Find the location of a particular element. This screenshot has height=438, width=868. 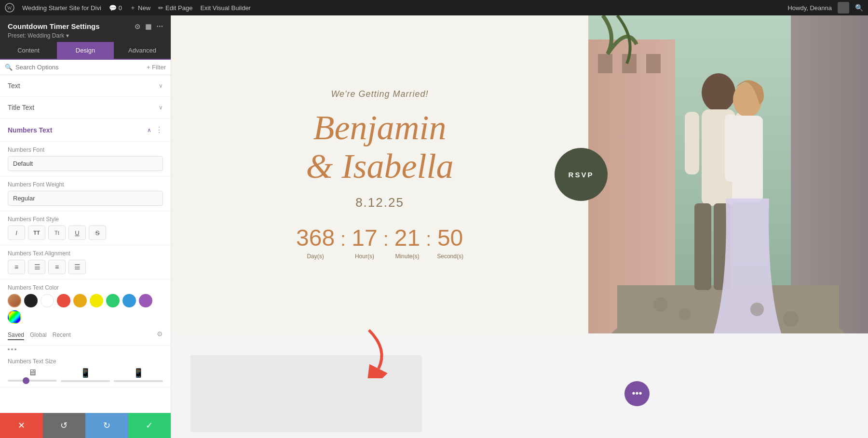

numbers-text-header: Numbers Text ∧ ⋮ is located at coordinates (85, 130).